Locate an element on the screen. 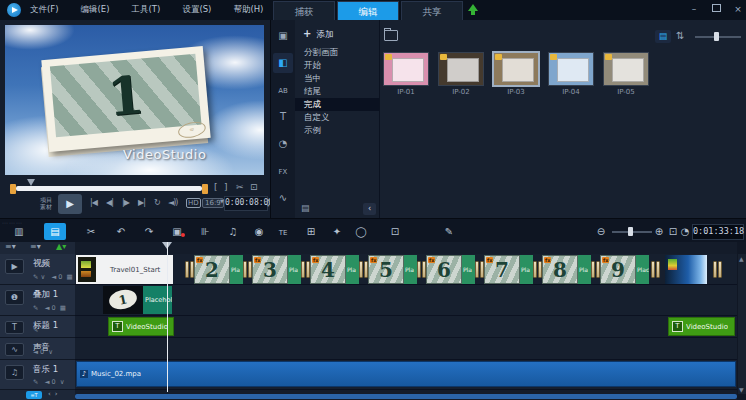 The image size is (746, 400). graphic-library-icon: ◔ is located at coordinates (283, 144).